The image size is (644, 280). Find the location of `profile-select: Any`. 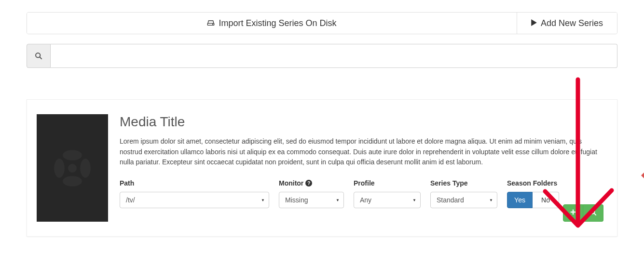

profile-select: Any is located at coordinates (387, 200).